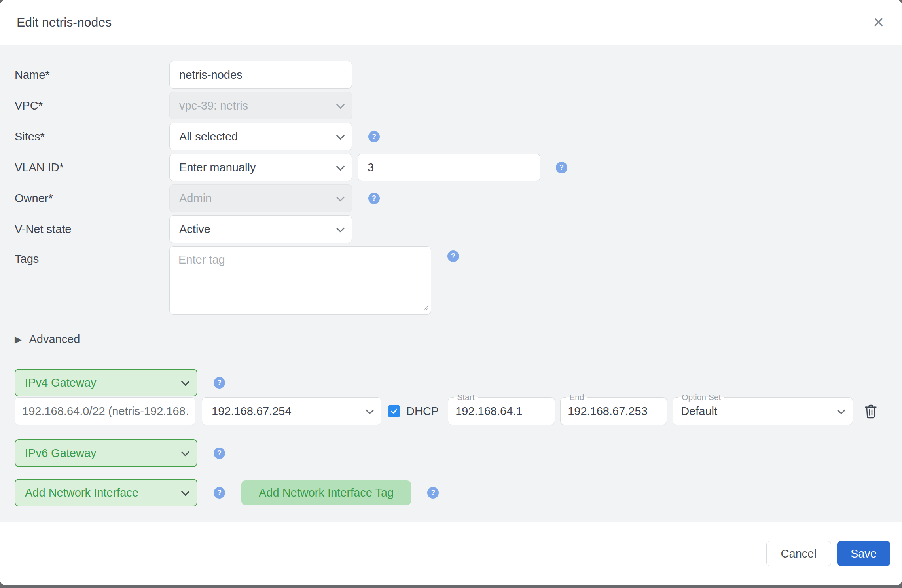  Describe the element at coordinates (879, 23) in the screenshot. I see `close-icon: ✕` at that location.